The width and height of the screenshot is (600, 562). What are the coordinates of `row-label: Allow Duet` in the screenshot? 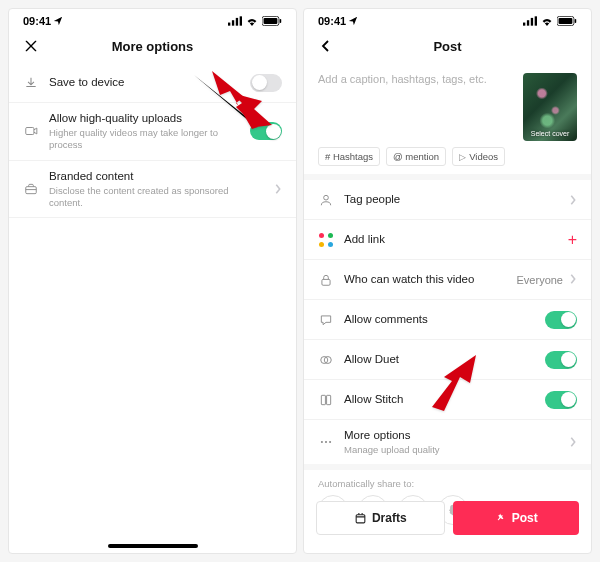 It's located at (440, 360).